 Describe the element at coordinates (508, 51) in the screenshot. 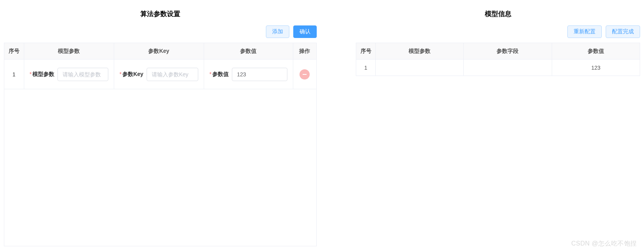

I see `col-param-field: 参数字段` at that location.